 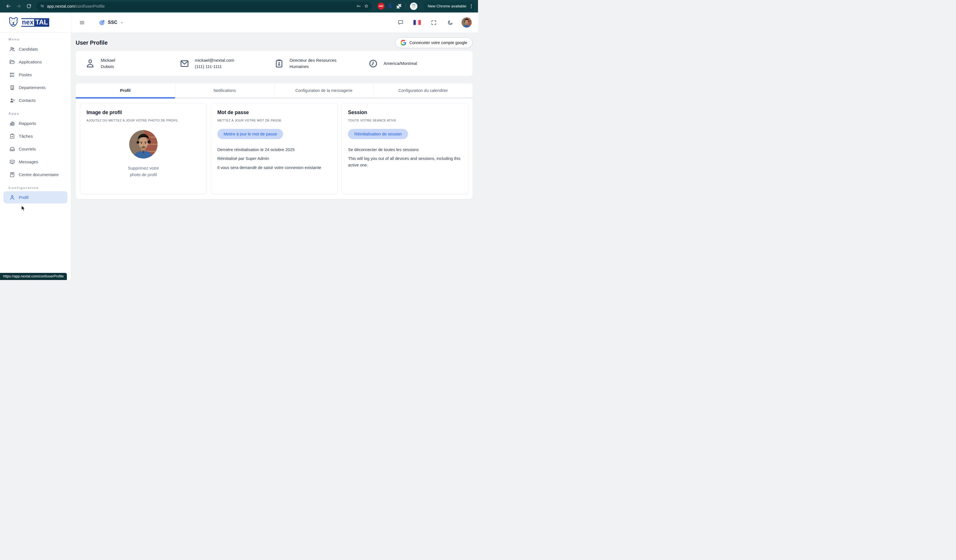 What do you see at coordinates (373, 64) in the screenshot?
I see `clock-icon` at bounding box center [373, 64].